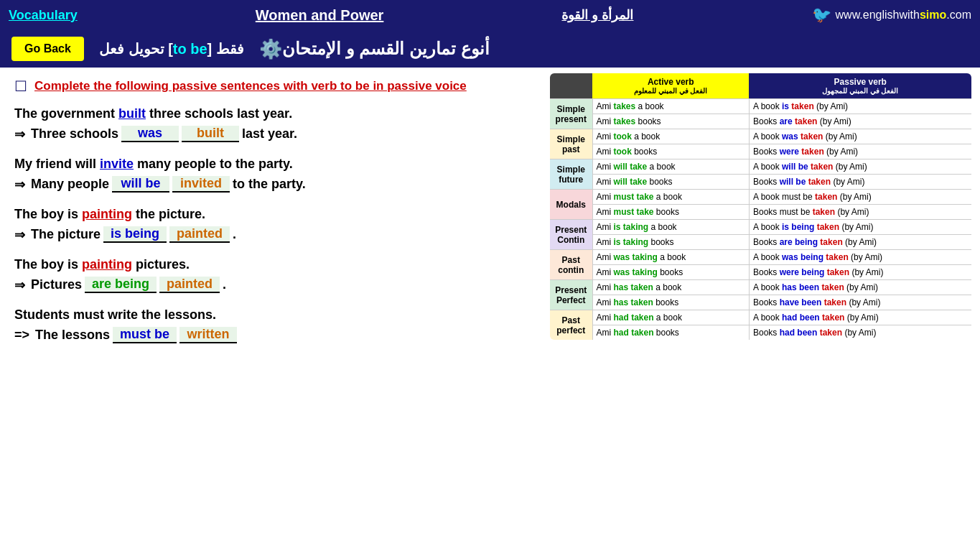  I want to click on passive-cell: Books had been taken (by Ami), so click(860, 333).